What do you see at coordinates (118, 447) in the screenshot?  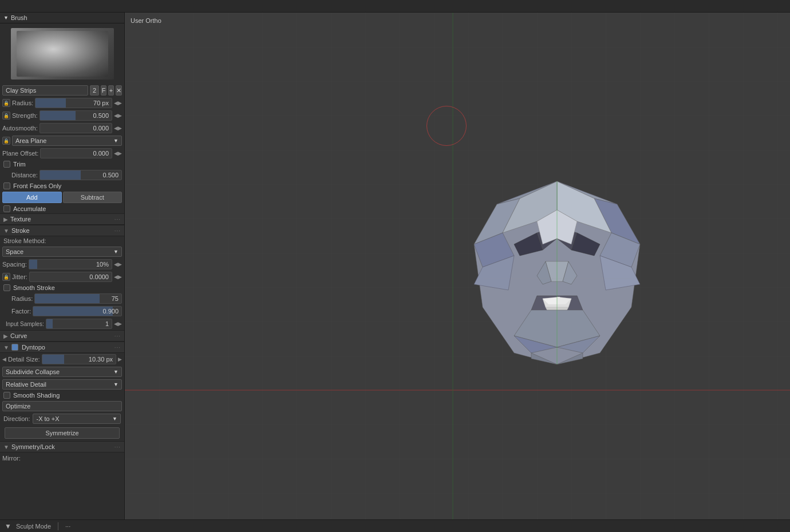 I see `symmetry-dots: ···` at bounding box center [118, 447].